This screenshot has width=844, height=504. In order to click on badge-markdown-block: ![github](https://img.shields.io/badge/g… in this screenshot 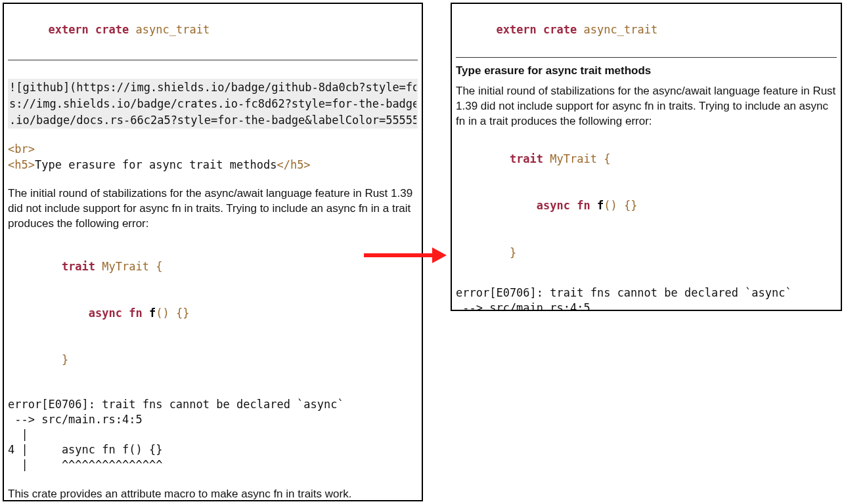, I will do `click(213, 104)`.